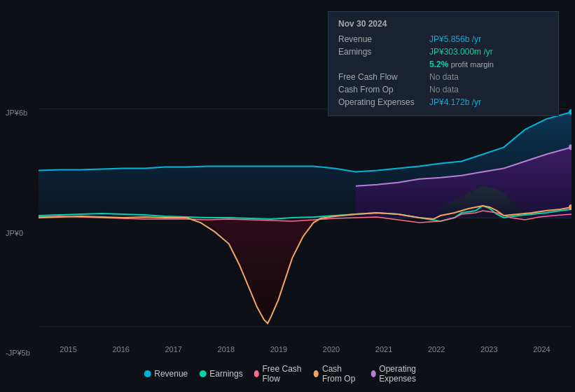 This screenshot has height=392, width=575. What do you see at coordinates (305, 349) in the screenshot?
I see `x-axis-labels: 2015 2016 2017 2018 2019 2020 2021 2022 …` at bounding box center [305, 349].